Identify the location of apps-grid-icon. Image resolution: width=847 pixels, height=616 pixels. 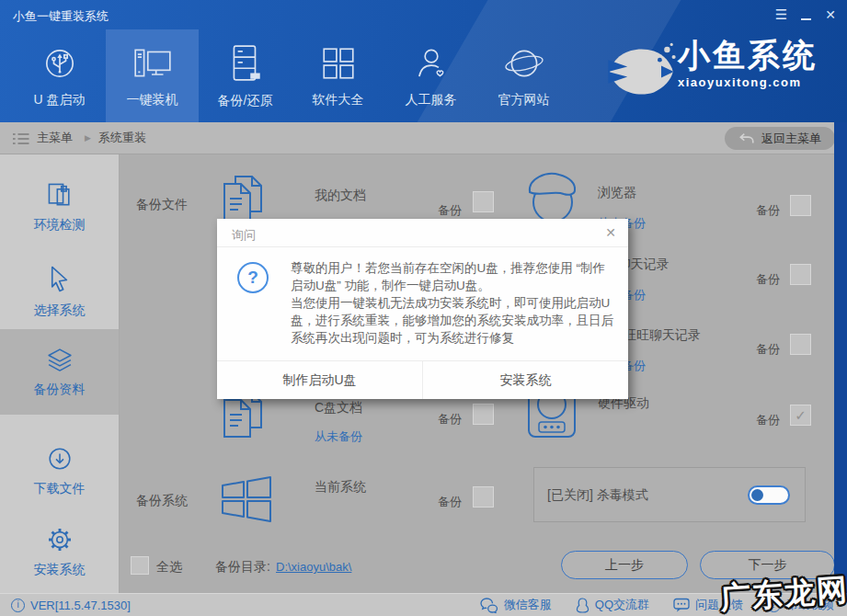
(338, 63).